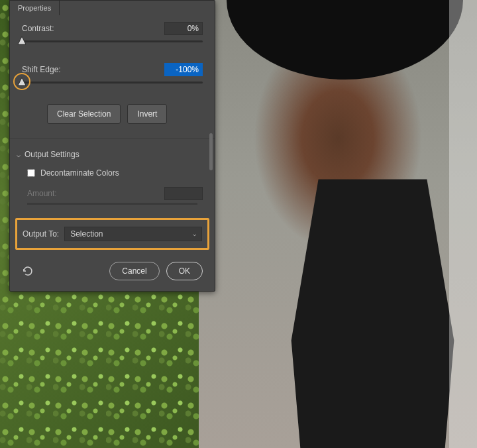 Image resolution: width=477 pixels, height=448 pixels. I want to click on output-settings-label: Output Settings, so click(52, 154).